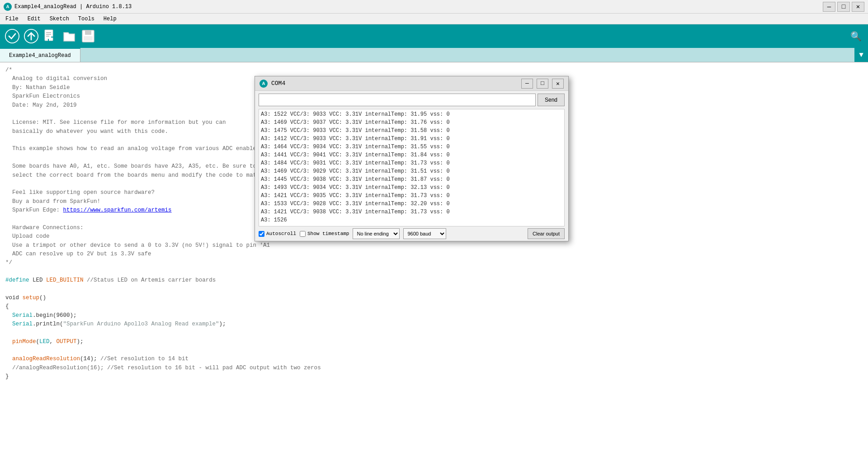 This screenshot has width=868, height=466. I want to click on show-timestamp-checkbox, so click(303, 234).